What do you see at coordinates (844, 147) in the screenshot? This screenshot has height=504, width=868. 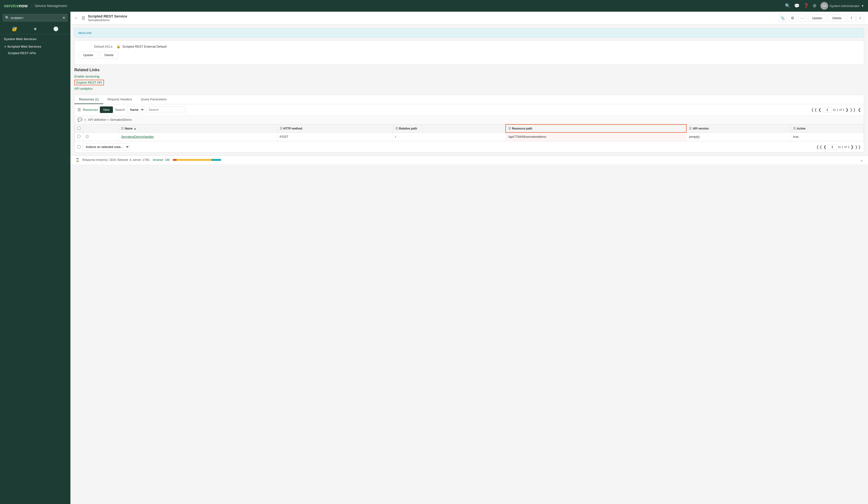 I see `bottom-page-total: to 1 of 1` at bounding box center [844, 147].